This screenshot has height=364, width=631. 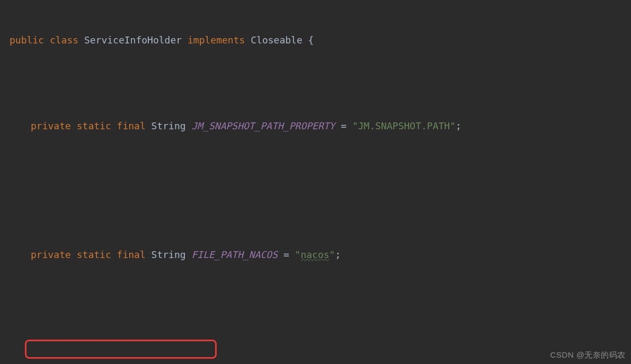 What do you see at coordinates (404, 126) in the screenshot?
I see `string-literal: "JM.SNAPSHOT.PATH"` at bounding box center [404, 126].